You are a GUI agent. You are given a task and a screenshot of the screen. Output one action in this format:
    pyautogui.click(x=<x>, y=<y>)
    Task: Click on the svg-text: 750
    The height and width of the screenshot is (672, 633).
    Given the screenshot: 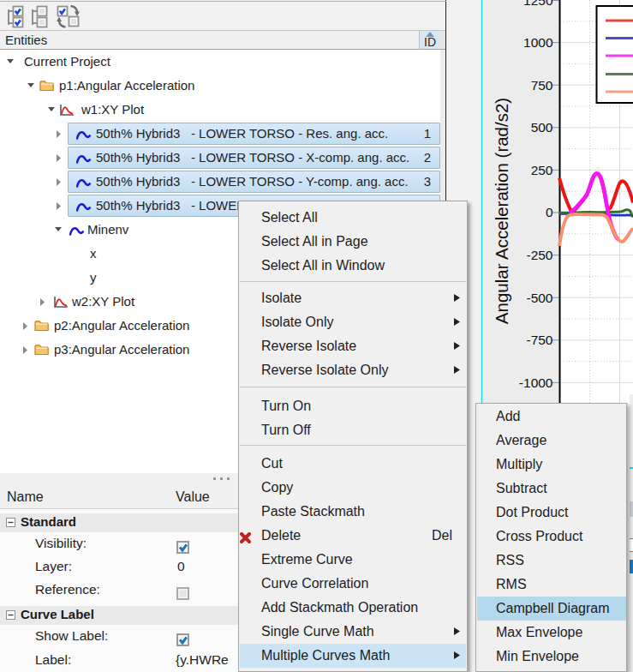 What is the action you would take?
    pyautogui.click(x=542, y=86)
    